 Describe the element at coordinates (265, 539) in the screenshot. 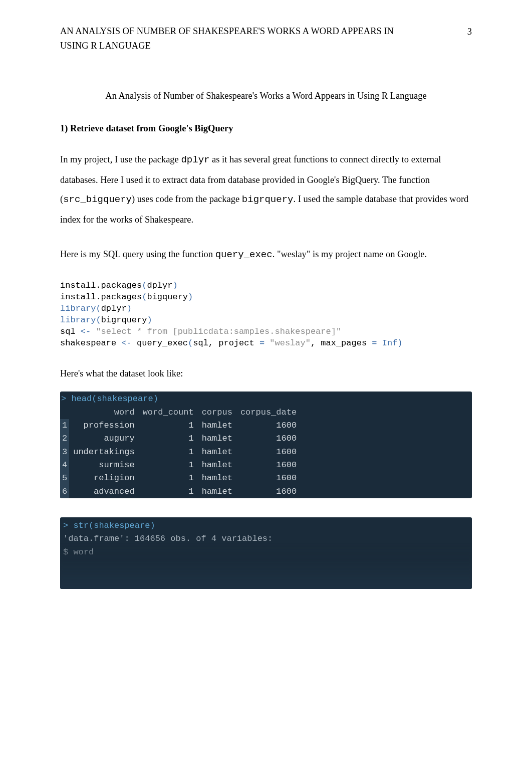

I see `console-str-line-1: 'data.frame': 164656 obs. of 4 variables…` at that location.